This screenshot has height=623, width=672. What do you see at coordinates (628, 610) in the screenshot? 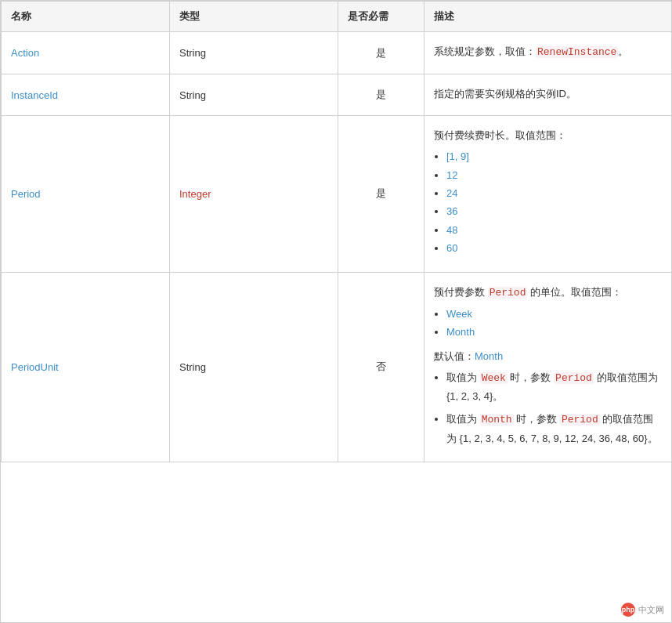
I see `watermark-icon: php` at bounding box center [628, 610].